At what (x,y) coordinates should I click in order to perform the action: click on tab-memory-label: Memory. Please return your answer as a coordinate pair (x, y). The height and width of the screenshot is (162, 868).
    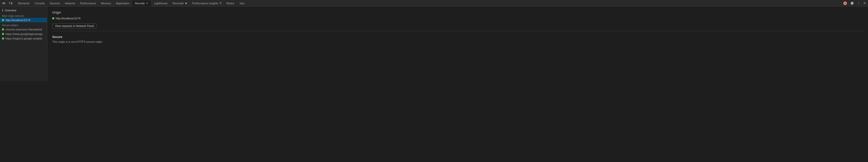
    Looking at the image, I should click on (106, 3).